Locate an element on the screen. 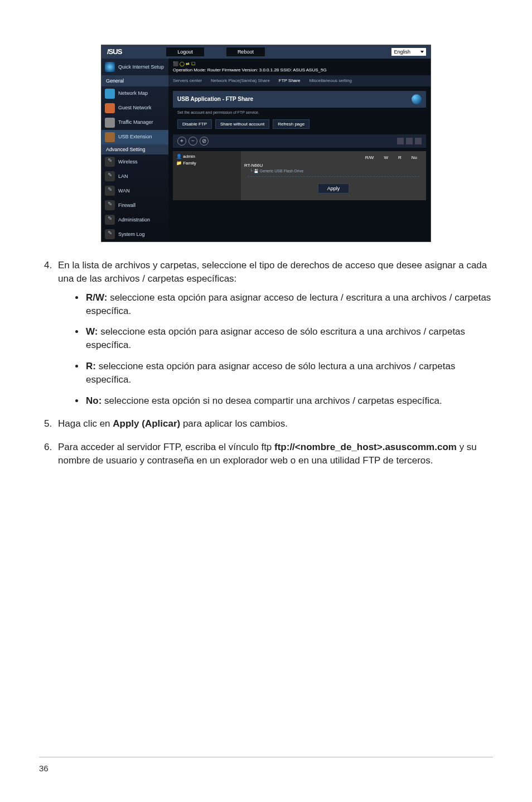 This screenshot has height=802, width=532. remove-icon: − is located at coordinates (193, 141).